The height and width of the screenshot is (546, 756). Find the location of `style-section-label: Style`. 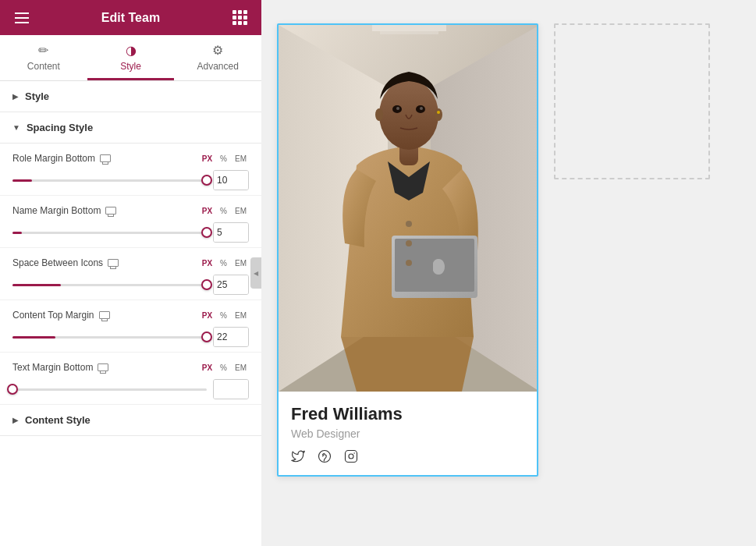

style-section-label: Style is located at coordinates (37, 97).